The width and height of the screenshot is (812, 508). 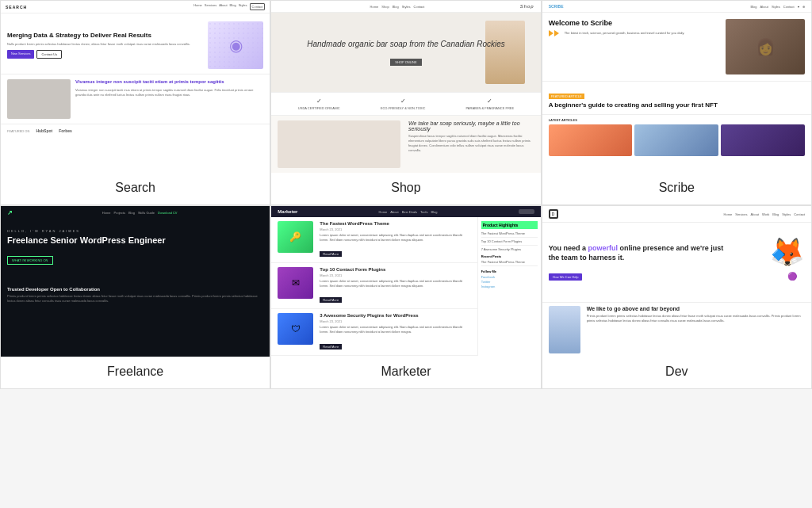 What do you see at coordinates (490, 104) in the screenshot?
I see `shop-feature-3: ✓ PARABEN & FRAGRANCE FREE` at bounding box center [490, 104].